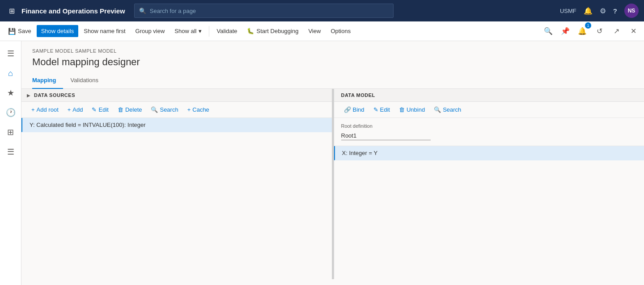 The height and width of the screenshot is (285, 644). I want to click on page-title: Model mapping designer, so click(333, 62).